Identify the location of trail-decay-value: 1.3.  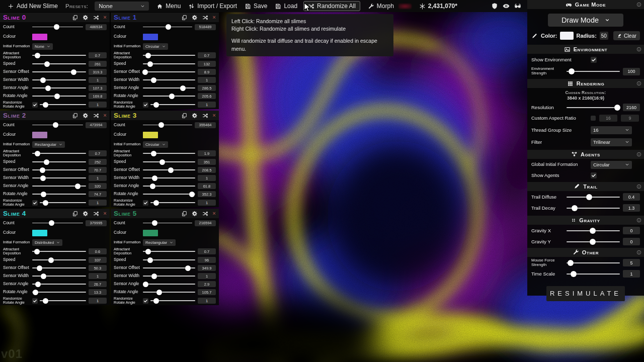
(631, 208).